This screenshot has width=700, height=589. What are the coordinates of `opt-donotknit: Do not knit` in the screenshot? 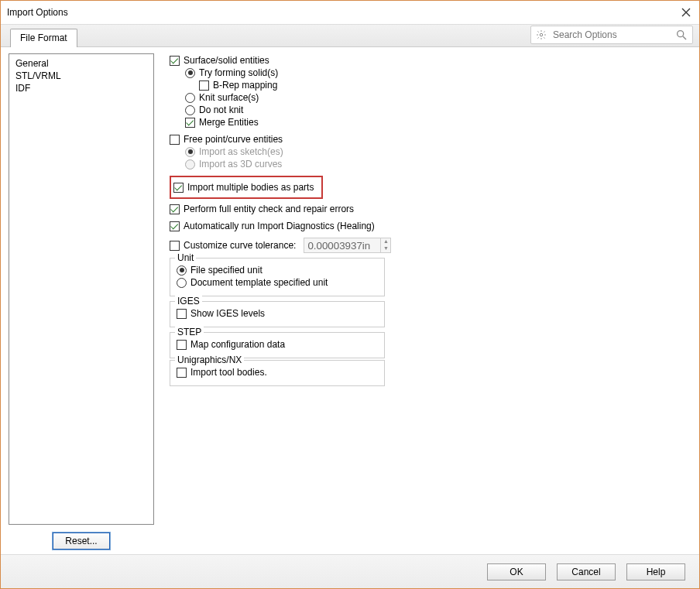 It's located at (438, 110).